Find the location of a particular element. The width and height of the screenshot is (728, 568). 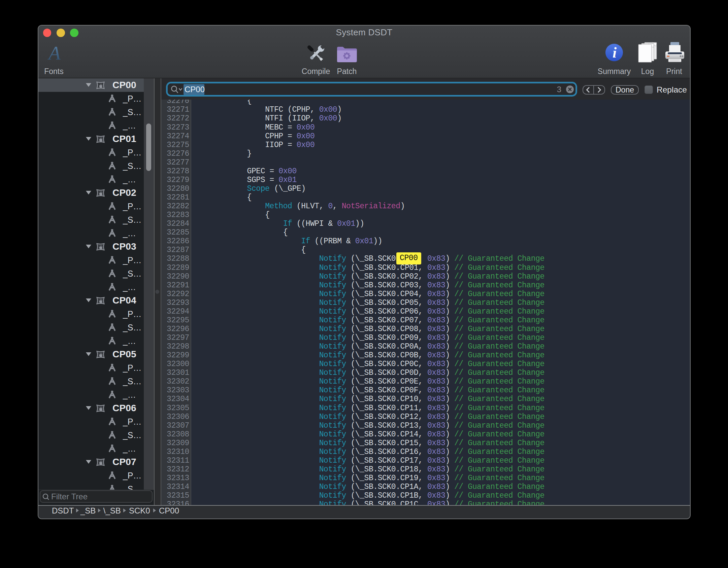

svg-text: i is located at coordinates (615, 52).